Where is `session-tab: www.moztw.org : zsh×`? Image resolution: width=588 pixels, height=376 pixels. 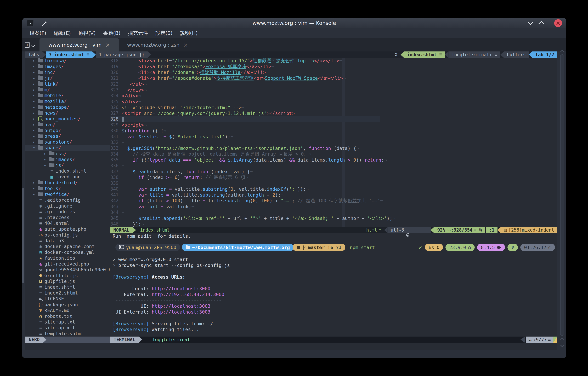 session-tab: www.moztw.org : zsh× is located at coordinates (157, 45).